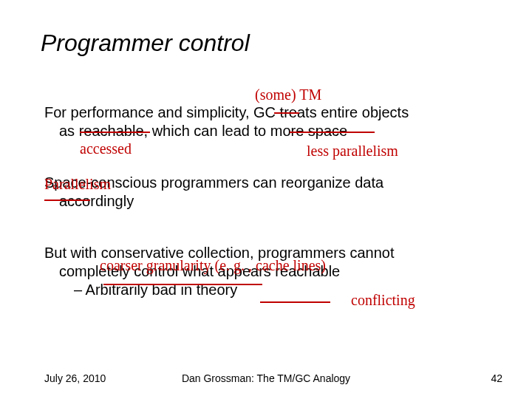  What do you see at coordinates (270, 122) in the screenshot?
I see `paragraph-1: For performance and simplicity, GC treat…` at bounding box center [270, 122].